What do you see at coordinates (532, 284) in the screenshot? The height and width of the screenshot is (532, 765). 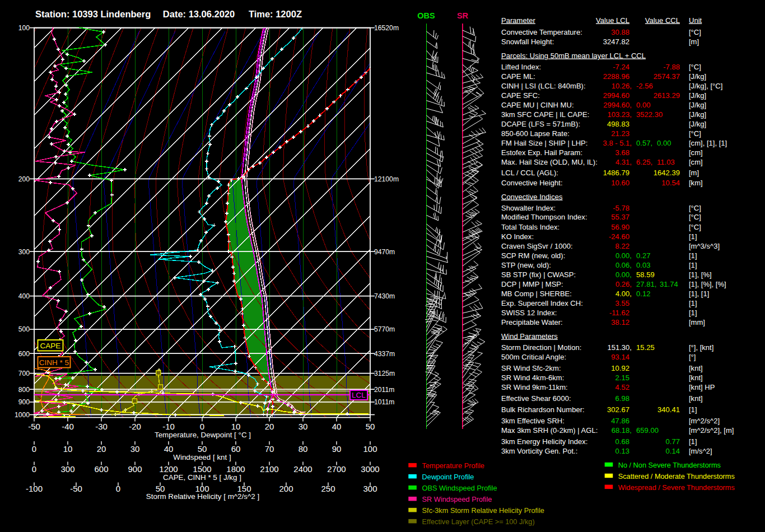 I see `svg-text: DCP | MMP | MSP:` at bounding box center [532, 284].